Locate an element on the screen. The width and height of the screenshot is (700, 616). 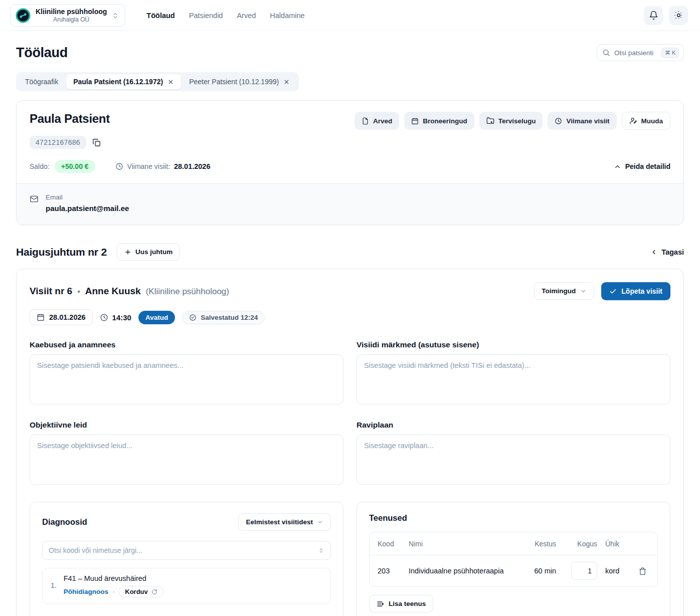
button-label: Uus juhtum is located at coordinates (154, 252).